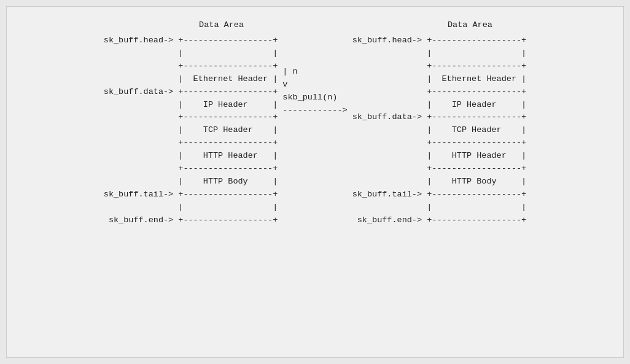 Image resolution: width=630 pixels, height=364 pixels. What do you see at coordinates (440, 195) in the screenshot?
I see `right-line: sk_buff.tail-> +------------------+` at bounding box center [440, 195].